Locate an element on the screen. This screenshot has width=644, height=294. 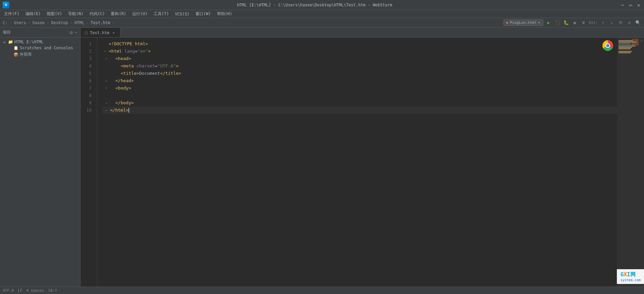
status-position: 10:7 is located at coordinates (52, 290).